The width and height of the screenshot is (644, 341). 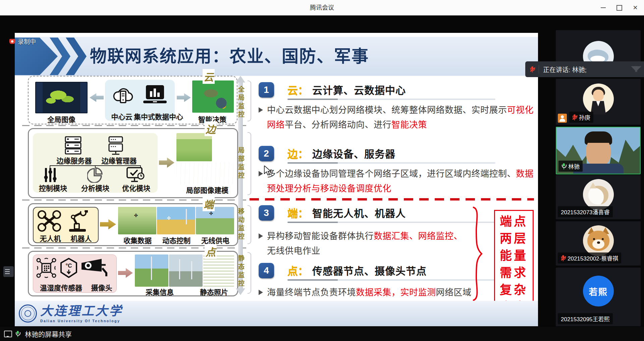 I want to click on point-2-heading: 边缘设备、服务器, so click(x=354, y=153).